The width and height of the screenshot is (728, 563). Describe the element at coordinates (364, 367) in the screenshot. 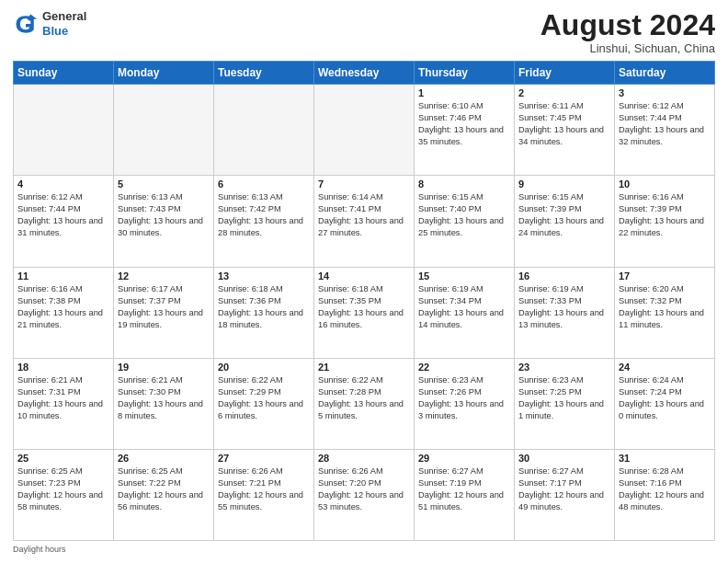

I see `day-number: 21` at that location.